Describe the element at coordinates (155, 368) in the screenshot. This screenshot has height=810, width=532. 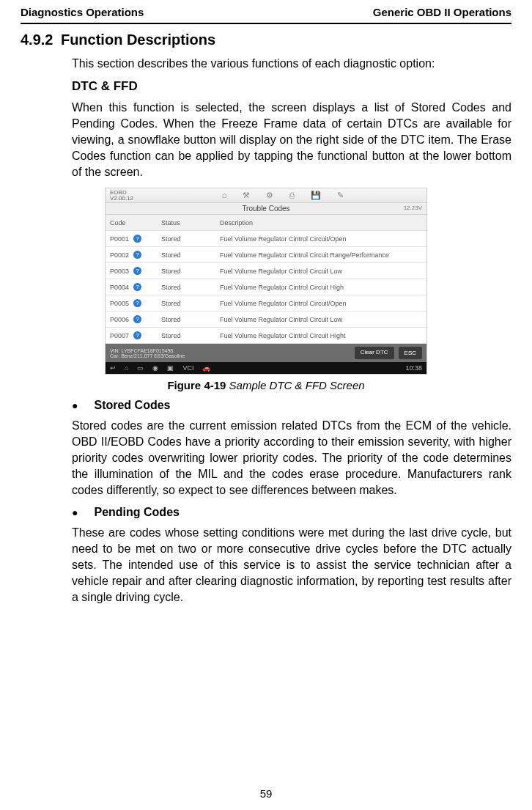
I see `camera-icon: ◉` at that location.